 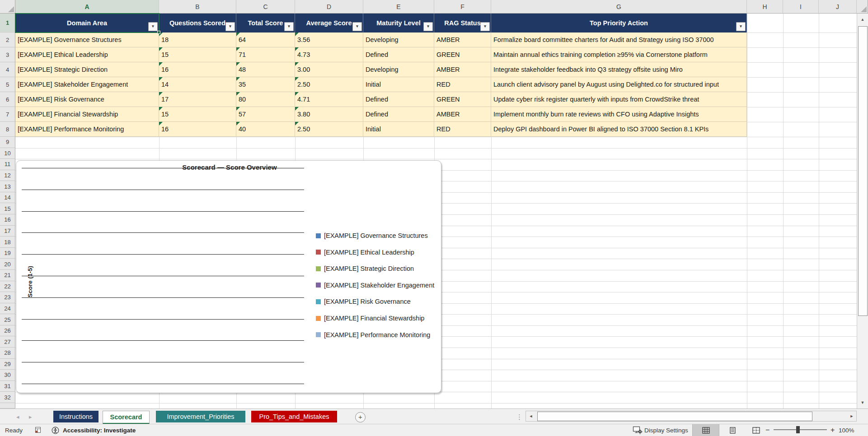 I want to click on column-header-E: E, so click(x=399, y=7).